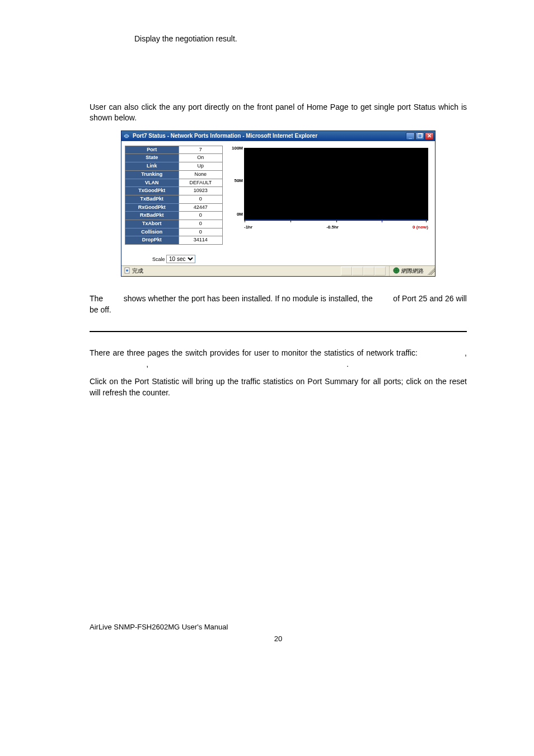 This screenshot has height=756, width=534. Describe the element at coordinates (329, 204) in the screenshot. I see `traffic-chart: 100M 50M 0M -1hr -0.5hr` at that location.